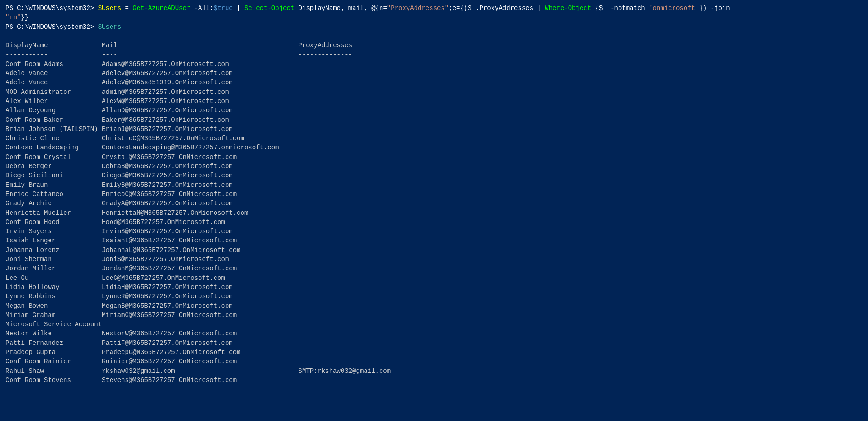 The width and height of the screenshot is (868, 421). I want to click on table-row: Lee Gu LeeG@M365B727257.OnMicrosoft.com, so click(434, 278).